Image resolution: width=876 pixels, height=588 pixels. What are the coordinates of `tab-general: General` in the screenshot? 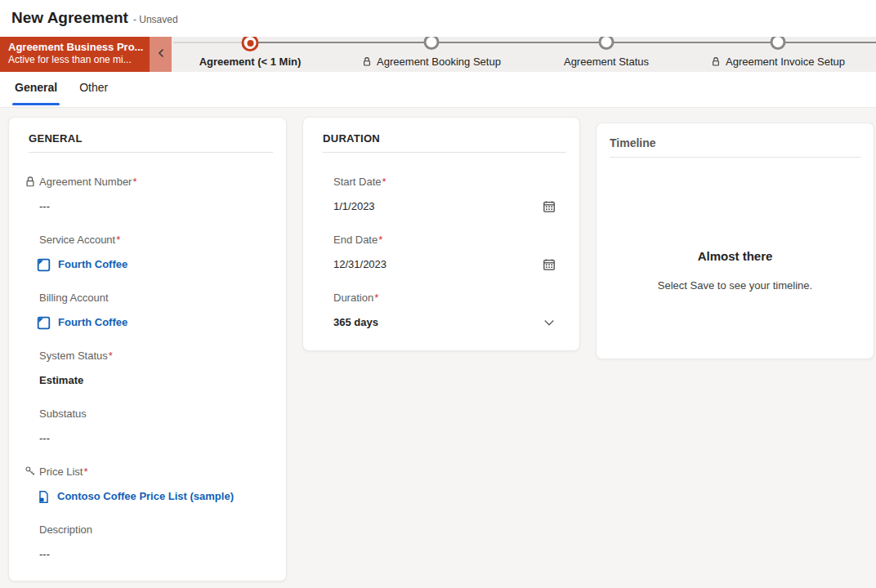 It's located at (36, 90).